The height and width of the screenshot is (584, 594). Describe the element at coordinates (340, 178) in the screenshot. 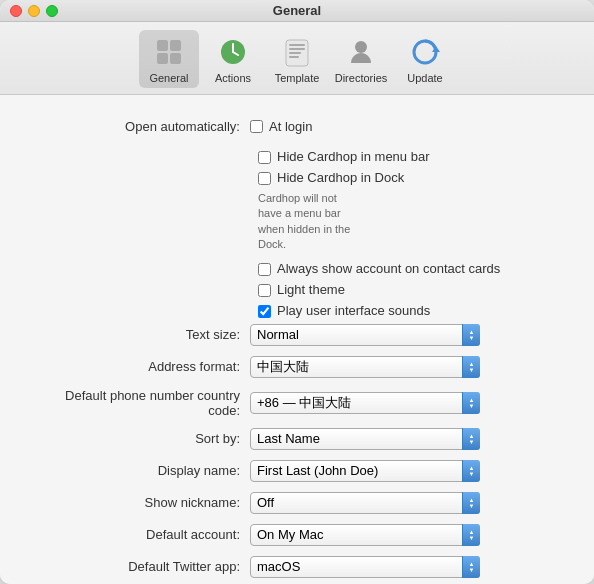

I see `hide-dock-label: Hide Cardhop in Dock` at that location.